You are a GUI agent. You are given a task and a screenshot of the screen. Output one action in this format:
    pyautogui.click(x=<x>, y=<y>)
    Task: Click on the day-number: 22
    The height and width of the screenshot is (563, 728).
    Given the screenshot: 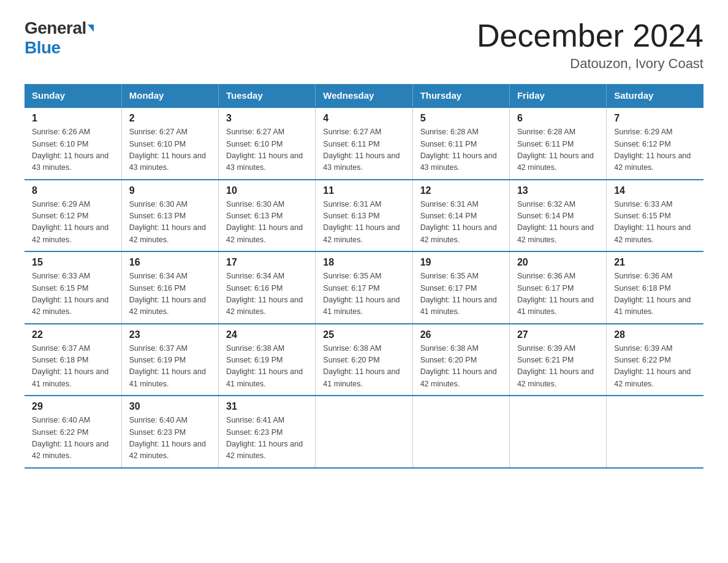 What is the action you would take?
    pyautogui.click(x=73, y=335)
    